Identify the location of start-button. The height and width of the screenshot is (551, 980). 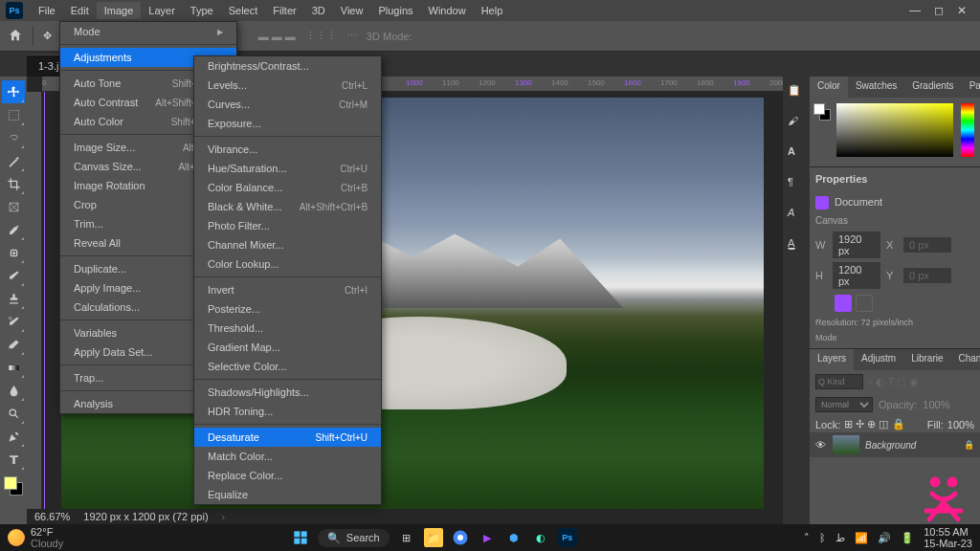
(301, 538).